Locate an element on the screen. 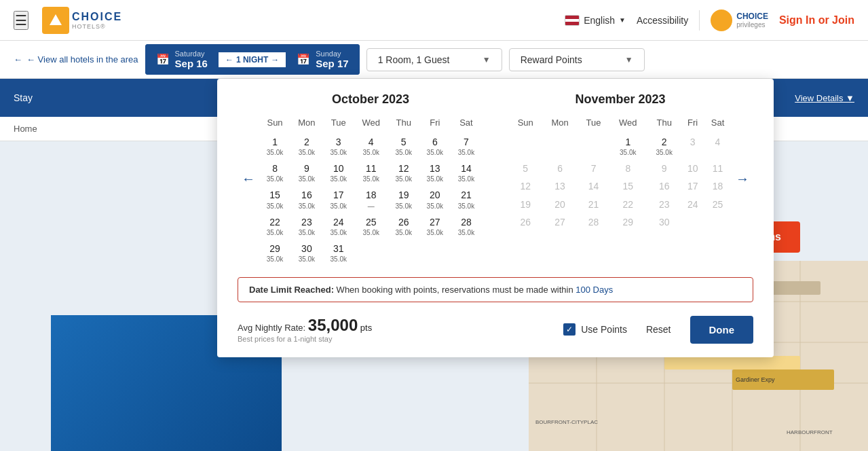  table-row: 8 35.0k is located at coordinates (275, 173).